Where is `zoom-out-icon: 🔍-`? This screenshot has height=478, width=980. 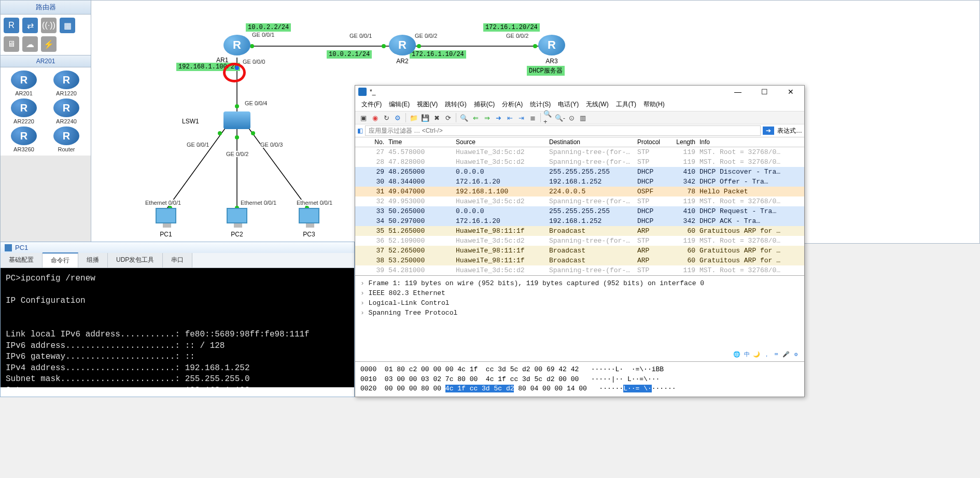 zoom-out-icon: 🔍- is located at coordinates (560, 118).